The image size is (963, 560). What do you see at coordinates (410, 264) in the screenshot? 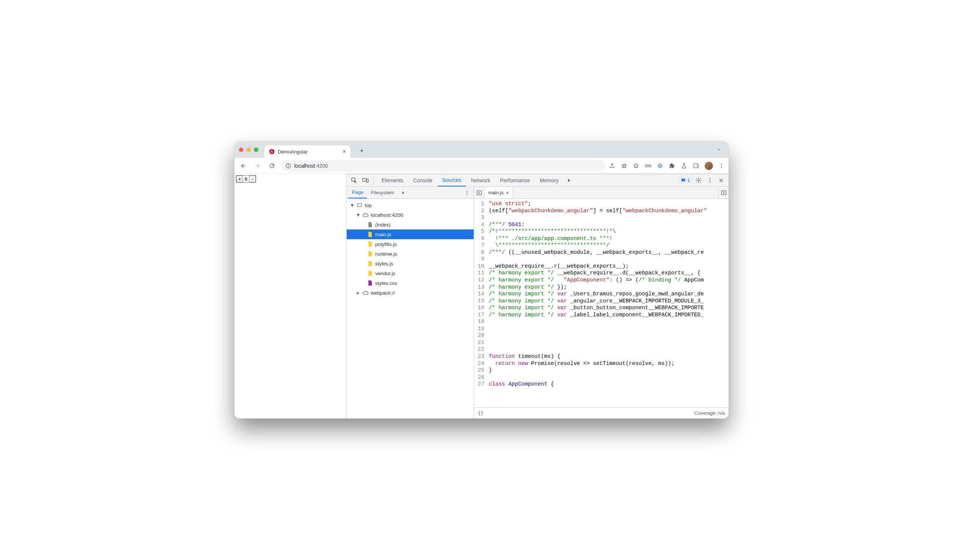
I see `tree-file-styles-js: styles.js` at bounding box center [410, 264].